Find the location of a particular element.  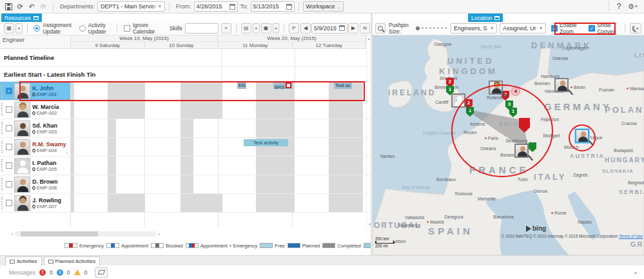

zoom-select-button is located at coordinates (380, 28).